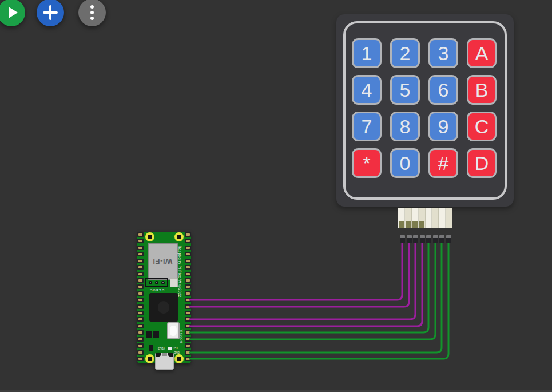  What do you see at coordinates (443, 163) in the screenshot?
I see `keypad-key: #` at bounding box center [443, 163].